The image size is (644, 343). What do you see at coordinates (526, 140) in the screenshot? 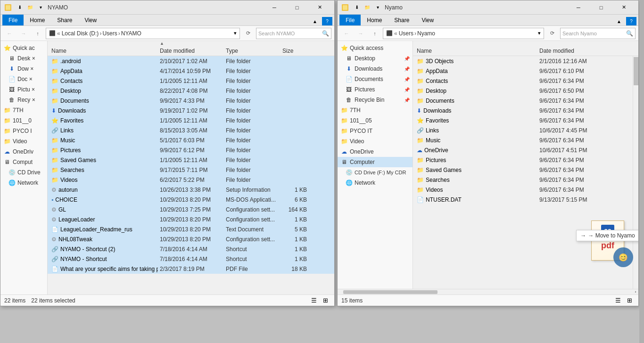
I see `right-row-music: 📁Music 9/6/2017 6:34 PM` at bounding box center [526, 140].